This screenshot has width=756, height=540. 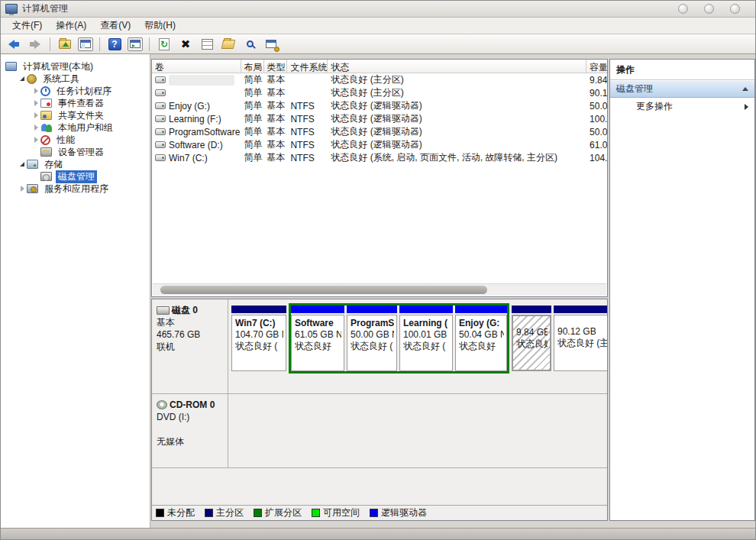 I want to click on disk0-status: 联机, so click(x=191, y=347).